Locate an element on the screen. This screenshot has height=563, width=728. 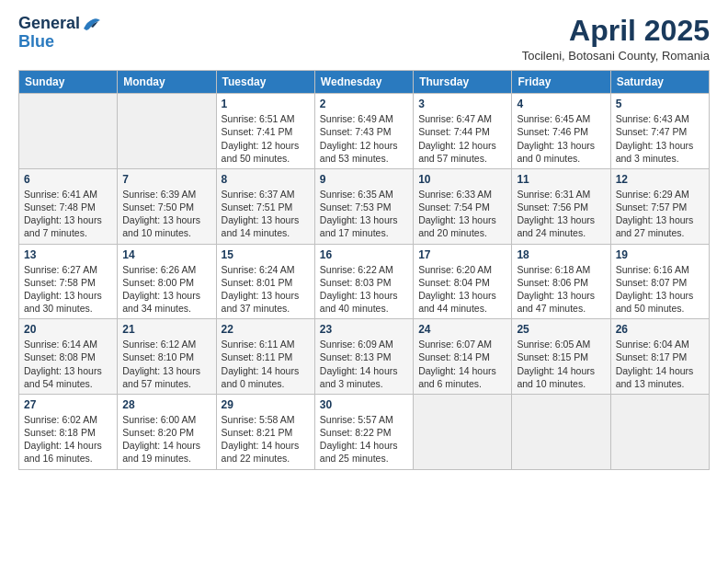
day-number: 28 is located at coordinates (166, 405).